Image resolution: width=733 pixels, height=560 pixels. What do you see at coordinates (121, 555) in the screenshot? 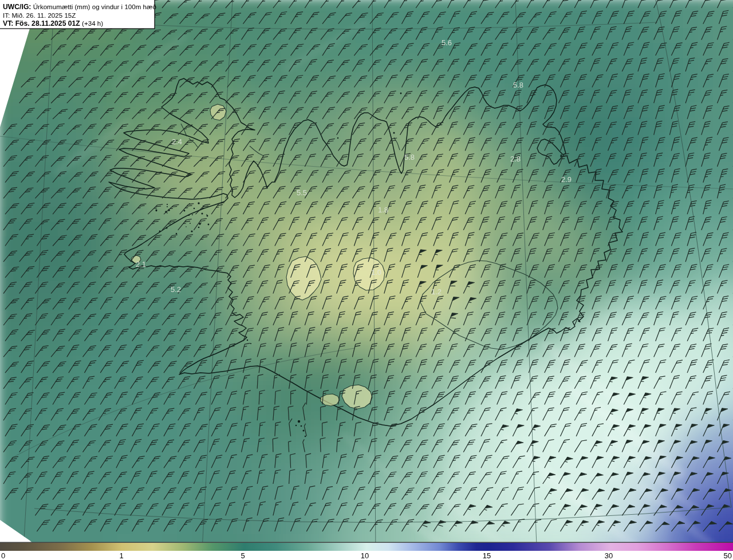
I see `svg-text: 1` at bounding box center [121, 555].